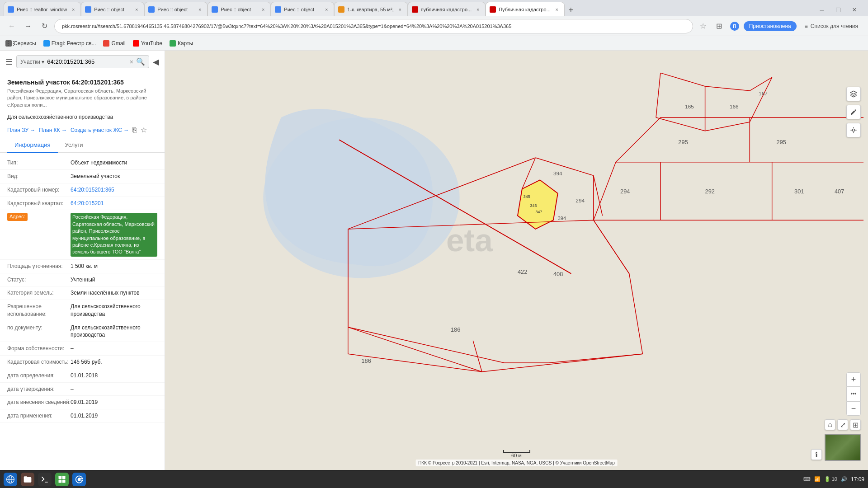 Image resolution: width=868 pixels, height=488 pixels. I want to click on copy-icon: ⎘, so click(135, 130).